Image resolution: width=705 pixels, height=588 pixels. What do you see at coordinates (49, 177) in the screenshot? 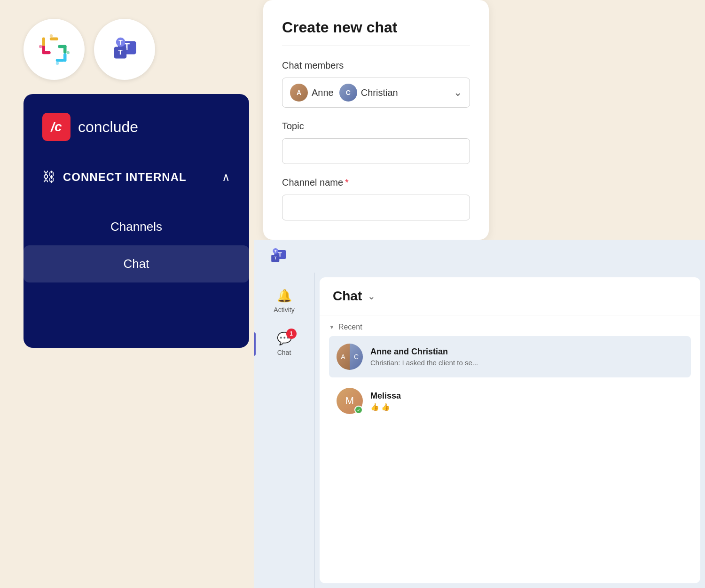
I see `link-icon: ⛓` at bounding box center [49, 177].